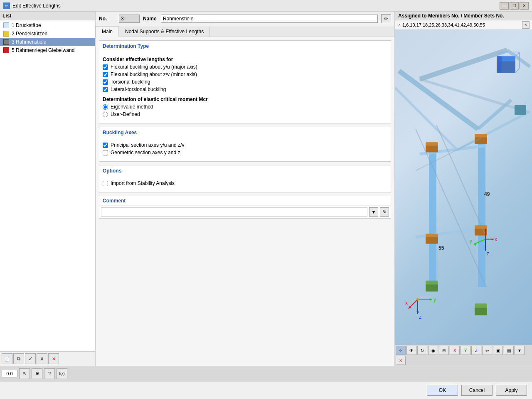  I want to click on radio-user-defined-label: User-Defined, so click(126, 114).